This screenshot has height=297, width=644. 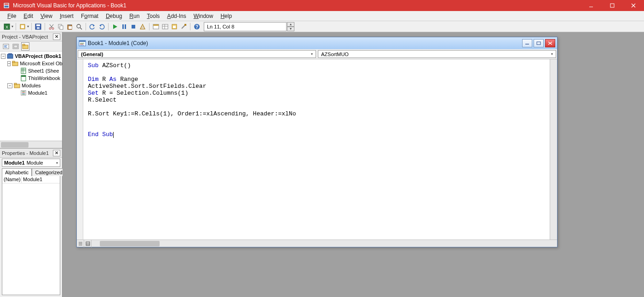 I want to click on project-panel-close-button: ✕, so click(x=57, y=37).